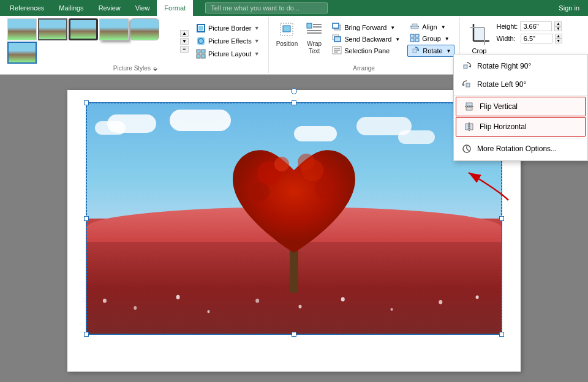 The image size is (588, 382). I want to click on handle-middle-right, so click(502, 219).